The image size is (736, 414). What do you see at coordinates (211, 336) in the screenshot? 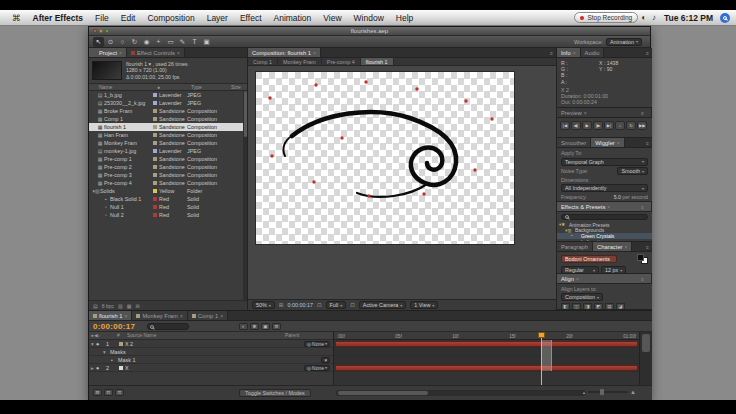
I see `layer-column-headers: ●◀○ # Source Name Parent` at bounding box center [211, 336].